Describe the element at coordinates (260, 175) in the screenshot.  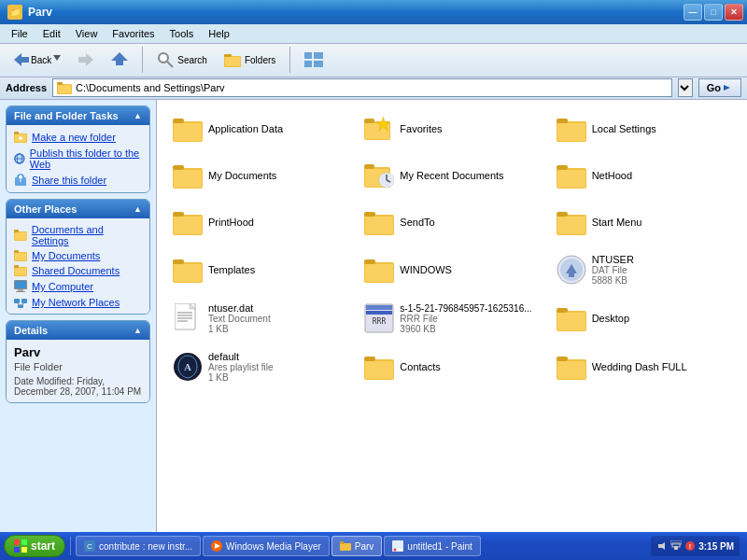
I see `file-item-my-documents: My Documents` at that location.